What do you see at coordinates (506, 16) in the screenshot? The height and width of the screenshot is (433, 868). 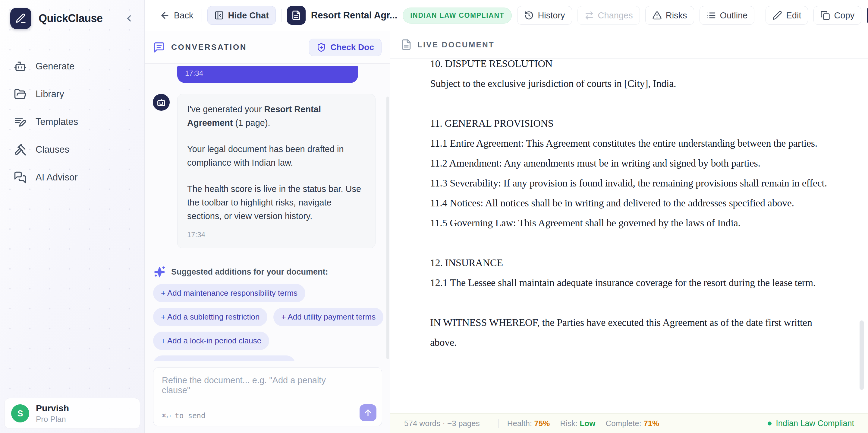 I see `toolbar: Back Hide Chat Resort Rental Agr... INDI…` at bounding box center [506, 16].